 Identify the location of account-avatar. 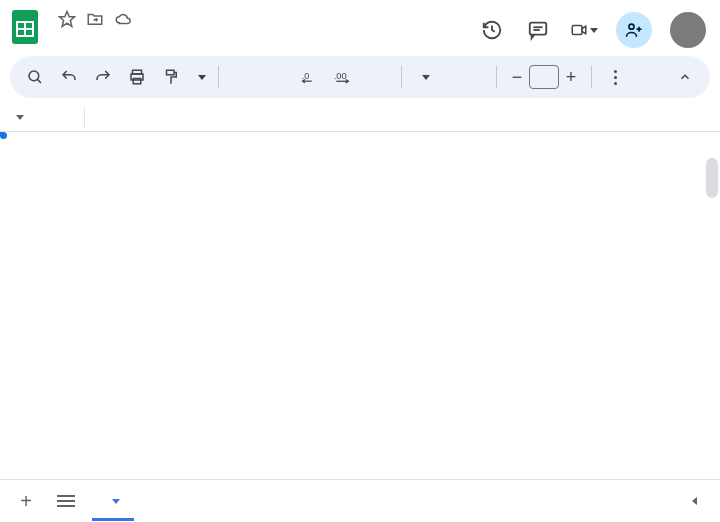
(688, 30).